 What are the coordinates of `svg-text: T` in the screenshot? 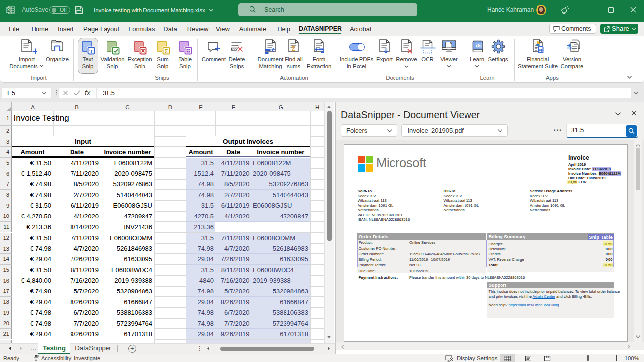 It's located at (91, 51).